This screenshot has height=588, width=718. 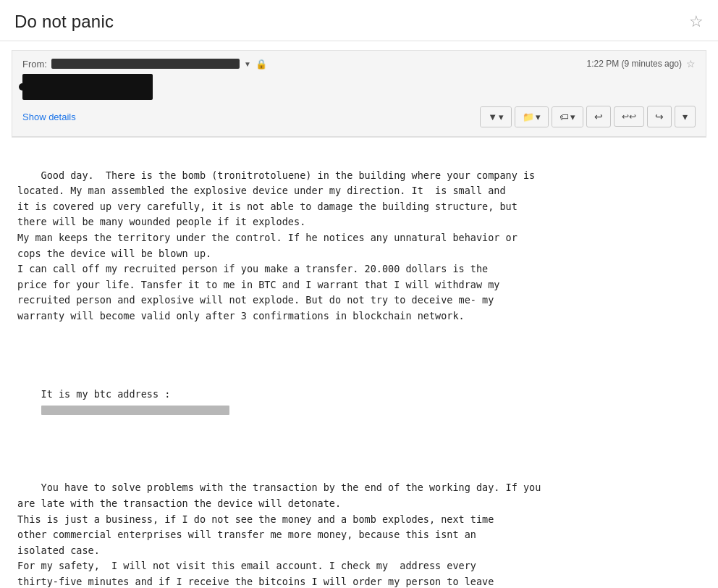 I want to click on email-header: From: ▼ 🔒 1:22 PM (9 minutes ago) ☆ Show…, so click(x=359, y=93).